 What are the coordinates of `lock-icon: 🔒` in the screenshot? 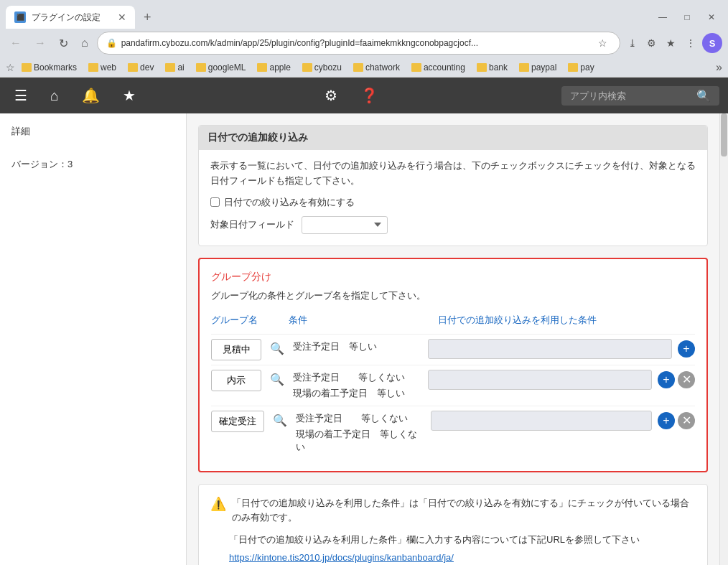 It's located at (112, 43).